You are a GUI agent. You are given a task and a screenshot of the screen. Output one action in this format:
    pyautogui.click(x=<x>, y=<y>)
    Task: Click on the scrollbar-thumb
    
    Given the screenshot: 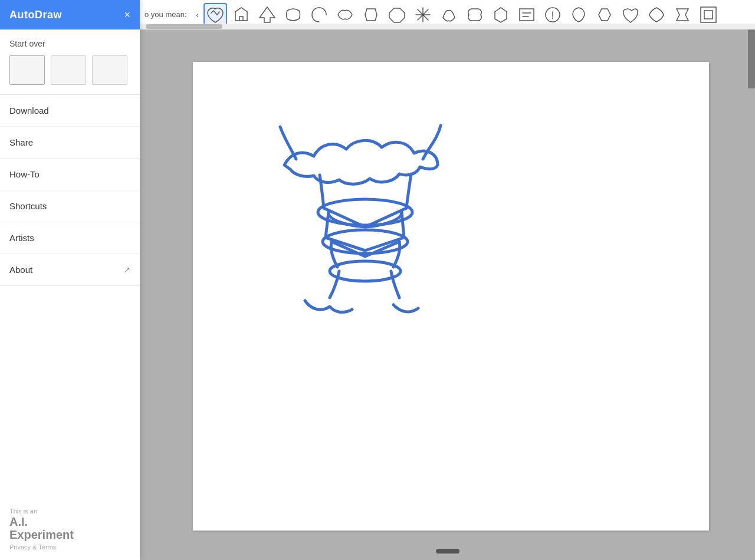 What is the action you would take?
    pyautogui.click(x=184, y=27)
    